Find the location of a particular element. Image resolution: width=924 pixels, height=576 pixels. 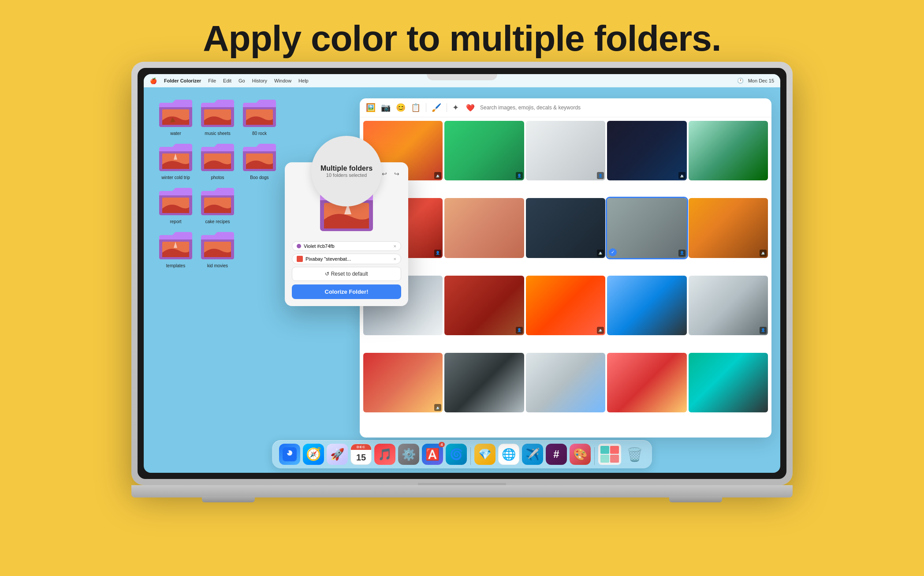

folder-kid-movies: kid movies is located at coordinates (218, 248).